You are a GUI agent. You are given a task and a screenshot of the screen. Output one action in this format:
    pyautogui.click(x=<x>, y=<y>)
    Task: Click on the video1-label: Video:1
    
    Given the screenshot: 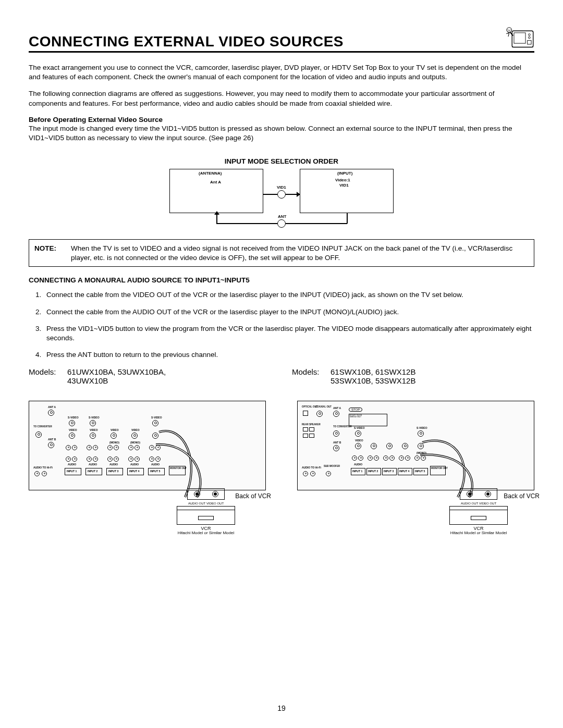 What is the action you would take?
    pyautogui.click(x=343, y=180)
    